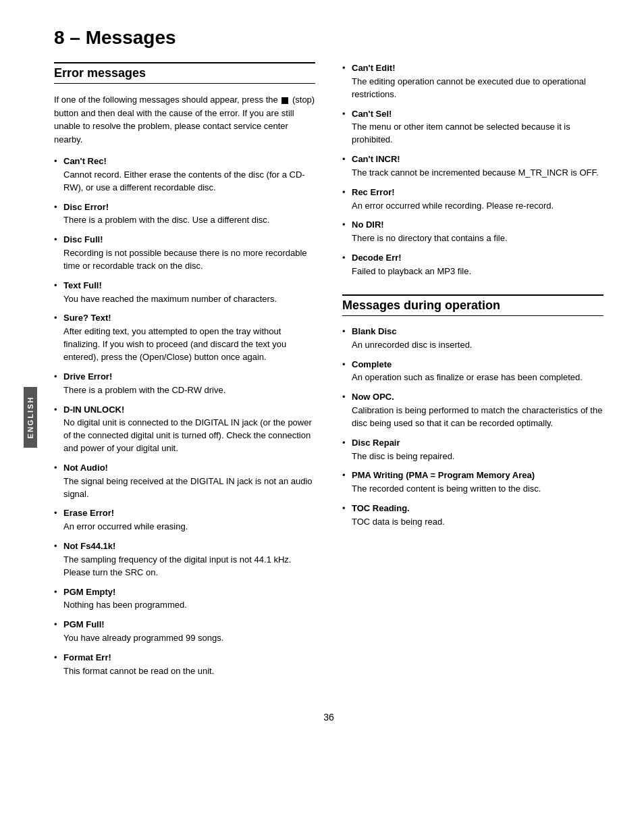 The width and height of the screenshot is (644, 834). I want to click on operation-section-title: Messages during operation, so click(473, 305).